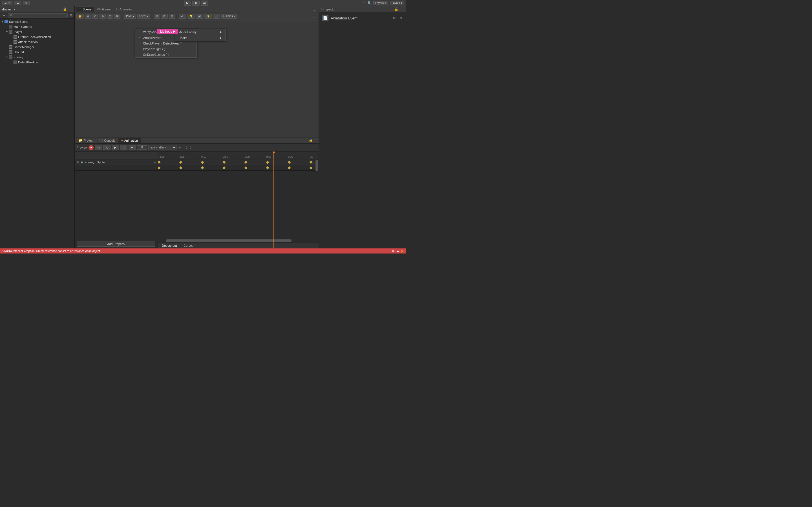  What do you see at coordinates (37, 21) in the screenshot?
I see `tree-item-samplescene: ▼ SampleScene` at bounding box center [37, 21].